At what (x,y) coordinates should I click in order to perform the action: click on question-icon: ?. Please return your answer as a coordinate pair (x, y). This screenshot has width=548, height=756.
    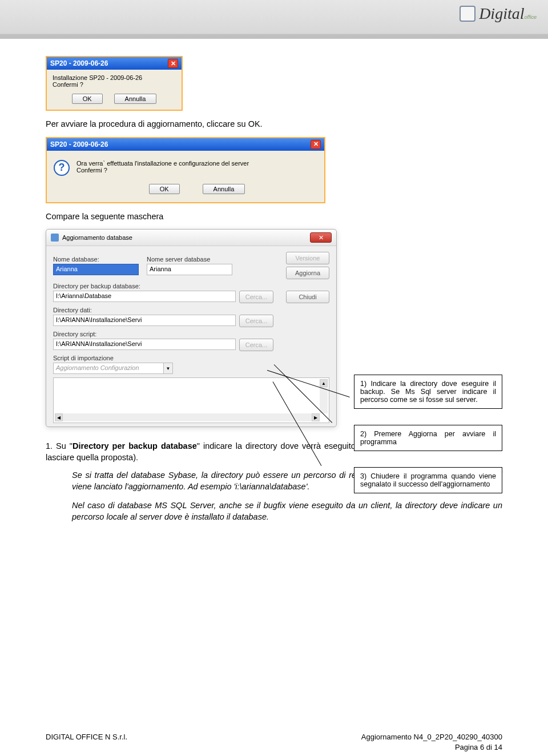
    Looking at the image, I should click on (62, 168).